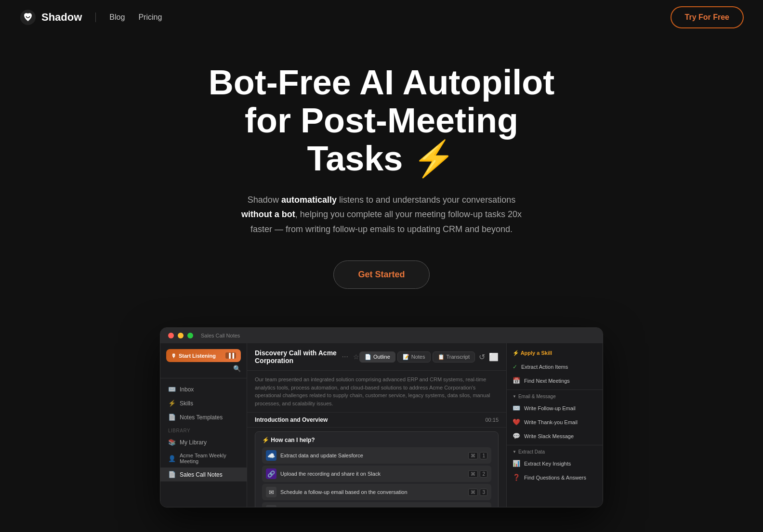  I want to click on hero-headline: Bot-Free AI Autopilot for Post-Meeting T…, so click(382, 121).